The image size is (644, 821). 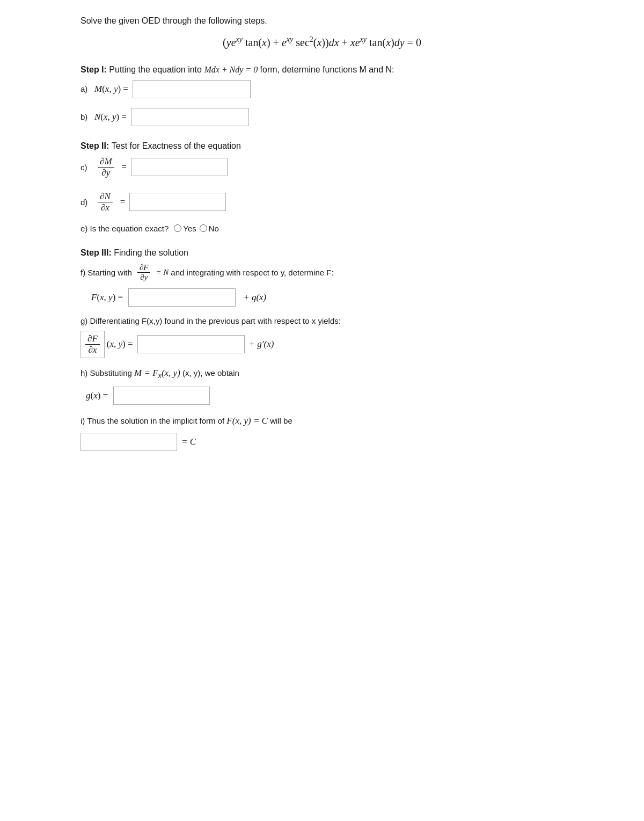 I want to click on input-dN-dx, so click(x=178, y=202).